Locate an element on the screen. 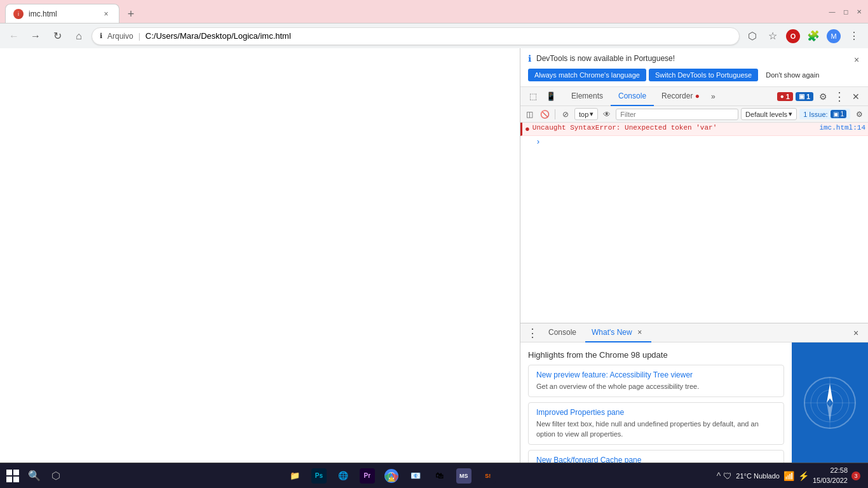 This screenshot has width=868, height=488. whats-new-image is located at coordinates (830, 403).